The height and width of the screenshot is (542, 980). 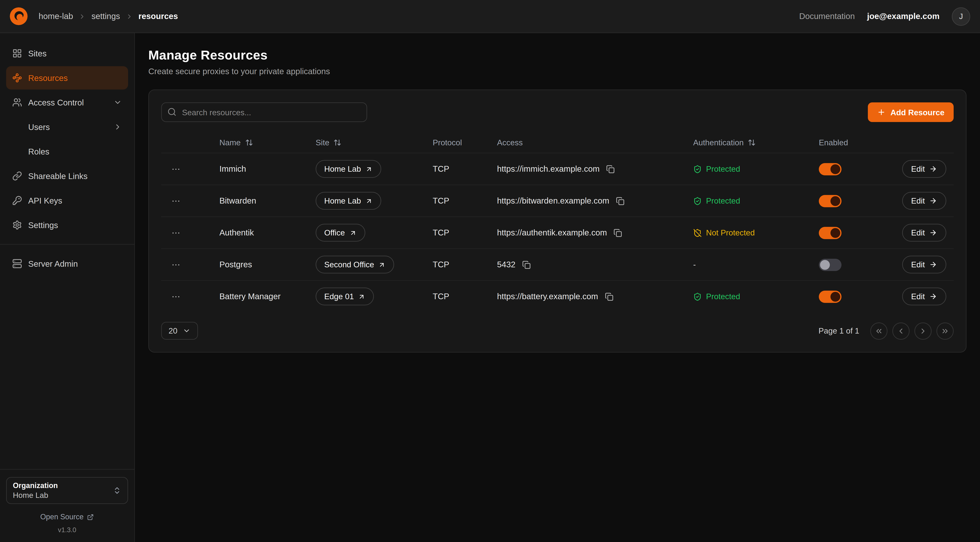 I want to click on sidebar-item-users: Users, so click(x=67, y=127).